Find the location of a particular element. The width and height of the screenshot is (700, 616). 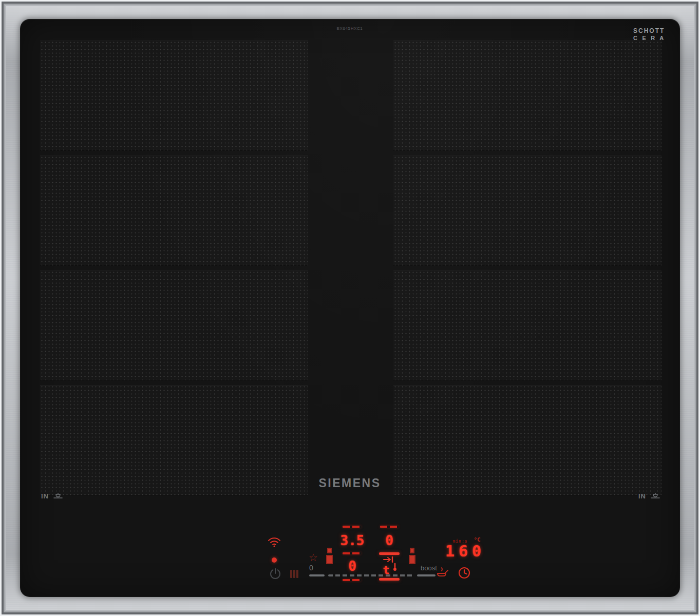

pause-icon is located at coordinates (294, 574).